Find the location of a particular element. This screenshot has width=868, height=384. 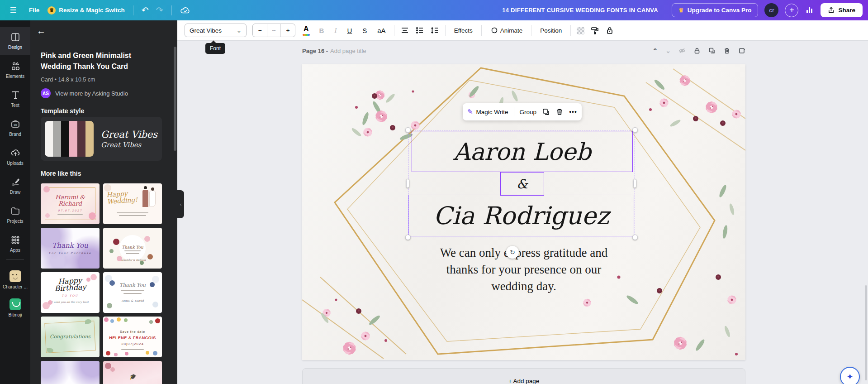

rotate-handle: ↻ is located at coordinates (512, 252).